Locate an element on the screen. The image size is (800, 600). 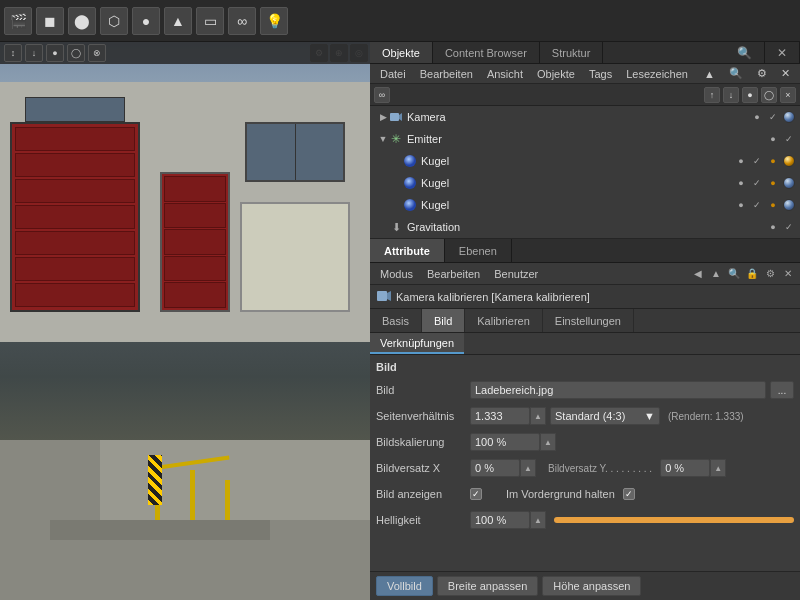
toolbar-icon-sphere: ● is located at coordinates (146, 21).